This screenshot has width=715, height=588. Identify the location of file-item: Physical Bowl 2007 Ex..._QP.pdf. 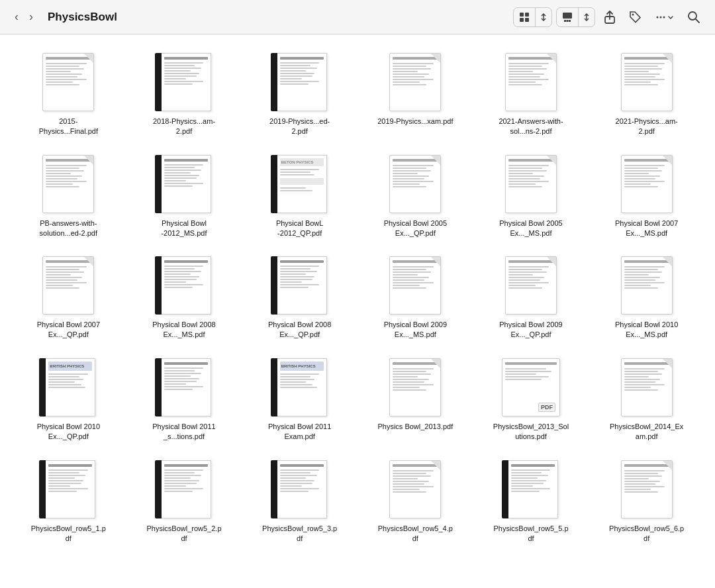
(69, 298).